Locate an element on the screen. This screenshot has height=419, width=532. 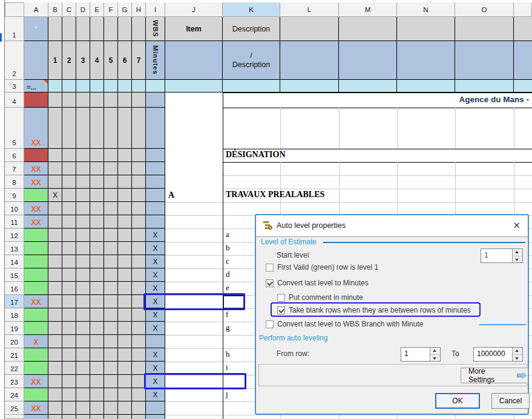
column-header-A: A is located at coordinates (36, 10).